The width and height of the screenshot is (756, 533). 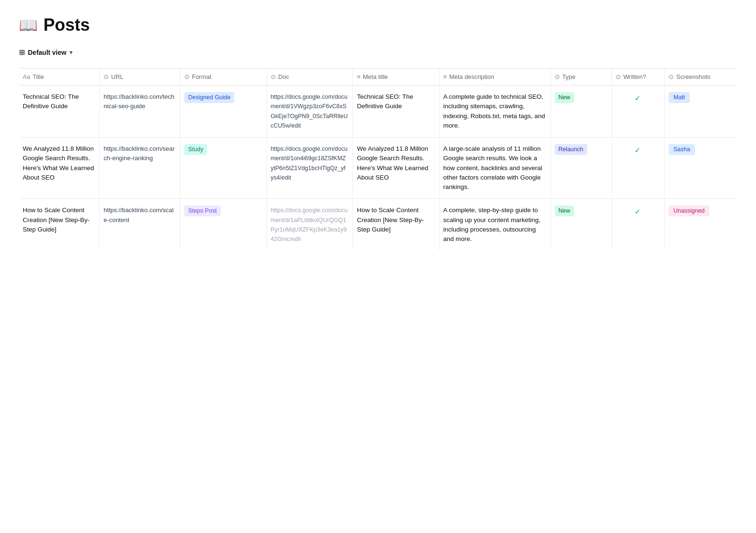 I want to click on cell-meta-description: A complete guide to technical SEO, inclu…, so click(x=495, y=112).